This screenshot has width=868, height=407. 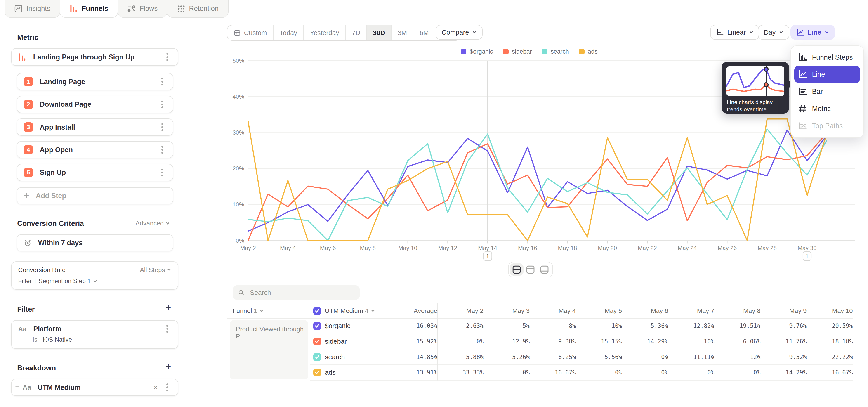 What do you see at coordinates (379, 33) in the screenshot?
I see `range-30d: 30D` at bounding box center [379, 33].